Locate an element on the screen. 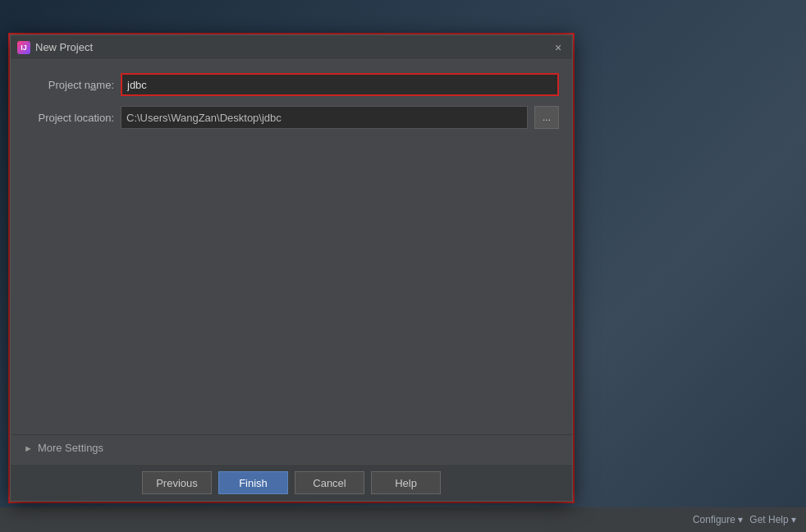  bottom-bar: Configure ▾ Get Help ▾ is located at coordinates (403, 520).